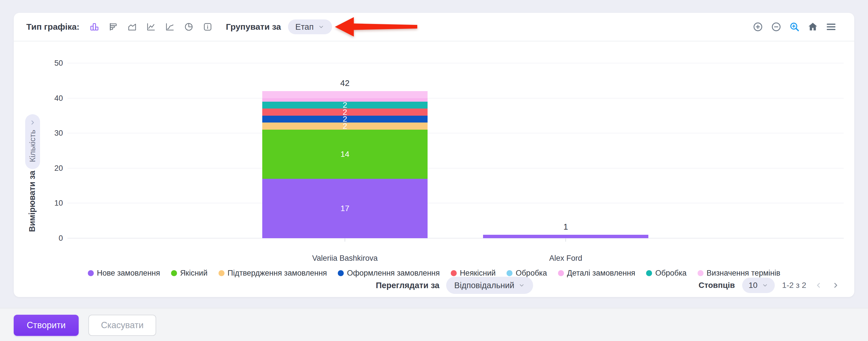 The image size is (868, 341). I want to click on box-zoom-icon, so click(795, 27).